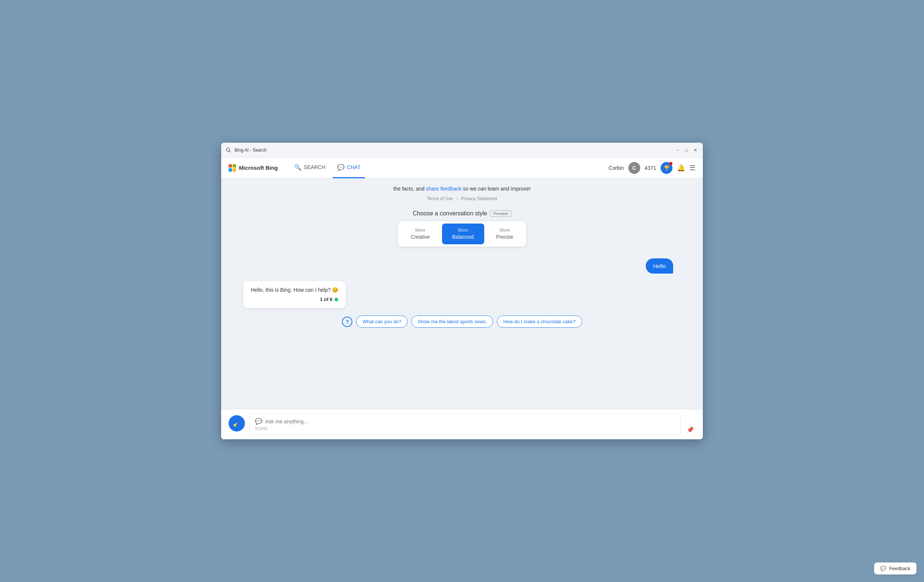  What do you see at coordinates (540, 322) in the screenshot?
I see `suggestion-3: How do I make a chocolate cake?` at bounding box center [540, 322].